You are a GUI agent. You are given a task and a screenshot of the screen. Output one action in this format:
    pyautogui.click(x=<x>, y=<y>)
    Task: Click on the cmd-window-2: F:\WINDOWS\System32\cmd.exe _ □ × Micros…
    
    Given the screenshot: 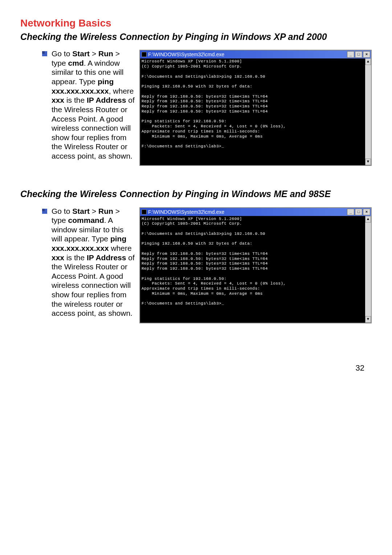 What is the action you would take?
    pyautogui.click(x=256, y=265)
    